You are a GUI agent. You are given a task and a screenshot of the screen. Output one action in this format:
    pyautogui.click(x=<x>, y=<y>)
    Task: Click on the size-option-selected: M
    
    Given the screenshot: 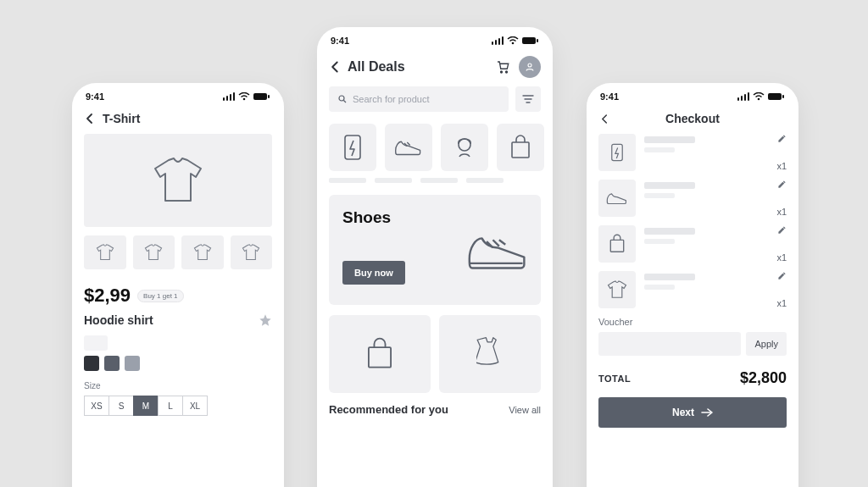 What is the action you would take?
    pyautogui.click(x=146, y=406)
    